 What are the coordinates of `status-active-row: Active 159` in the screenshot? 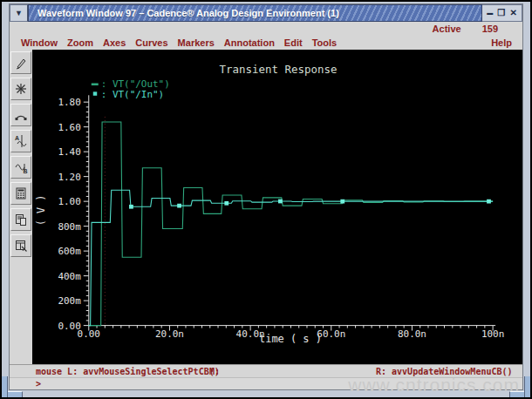 It's located at (266, 28).